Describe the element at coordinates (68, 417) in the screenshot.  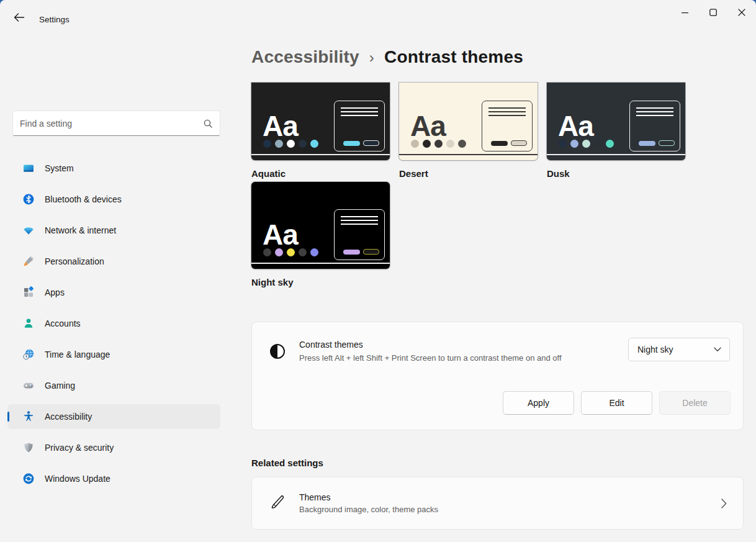
I see `sidebar-item-label: Accessibility` at that location.